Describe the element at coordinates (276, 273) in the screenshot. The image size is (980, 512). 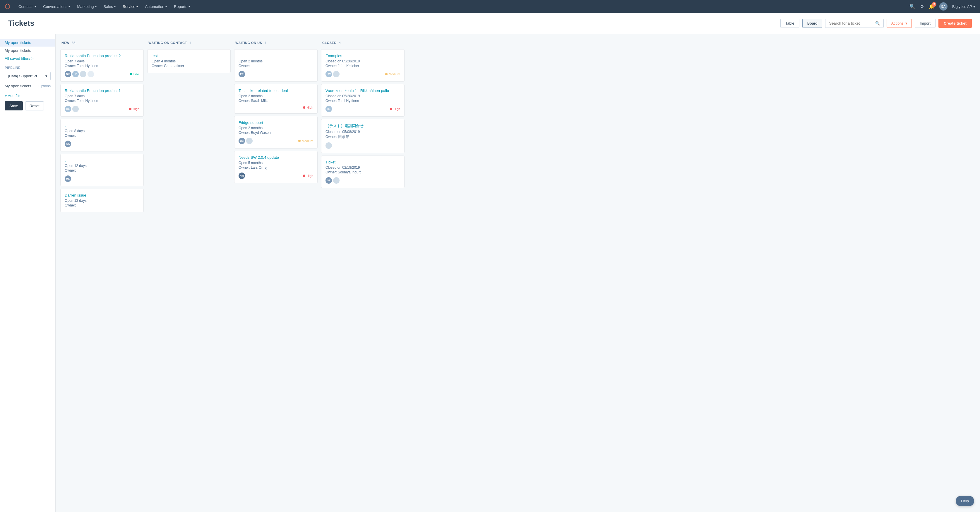
I see `column-waiting-us: WAITING ON US4-Open 2 monthsOwner:PPTest…` at that location.